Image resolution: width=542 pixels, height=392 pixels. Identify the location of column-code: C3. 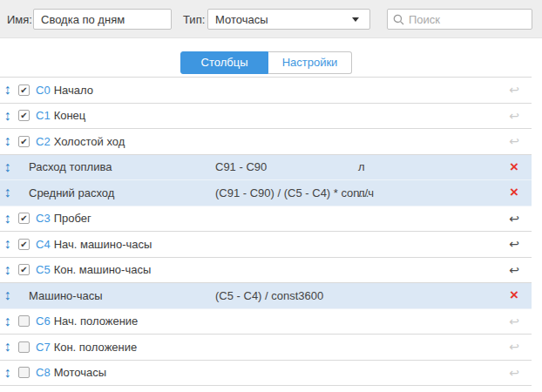
(44, 218).